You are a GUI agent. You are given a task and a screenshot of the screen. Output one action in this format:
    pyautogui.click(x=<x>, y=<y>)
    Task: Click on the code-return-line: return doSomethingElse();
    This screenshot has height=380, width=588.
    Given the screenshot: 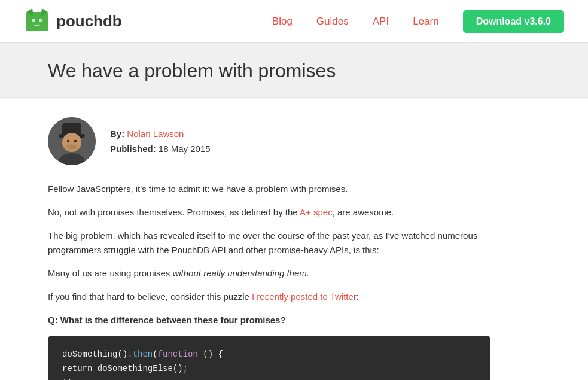 What is the action you would take?
    pyautogui.click(x=125, y=369)
    